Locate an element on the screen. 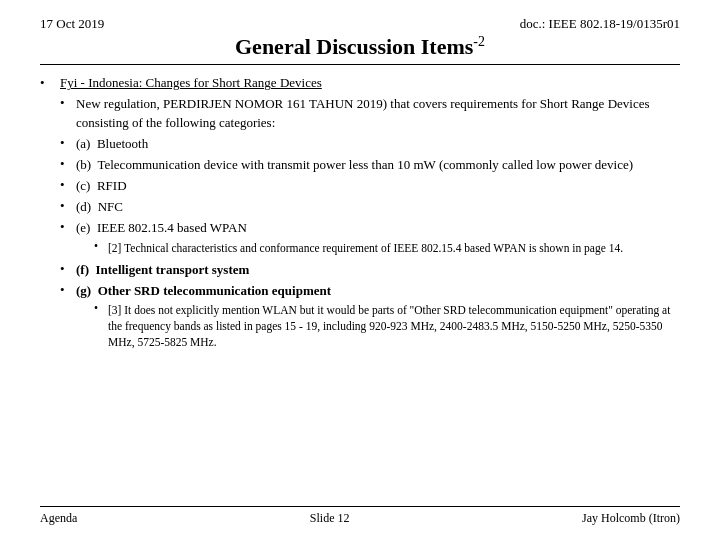  title-row: General Discussion Items-2 is located at coordinates (360, 50).